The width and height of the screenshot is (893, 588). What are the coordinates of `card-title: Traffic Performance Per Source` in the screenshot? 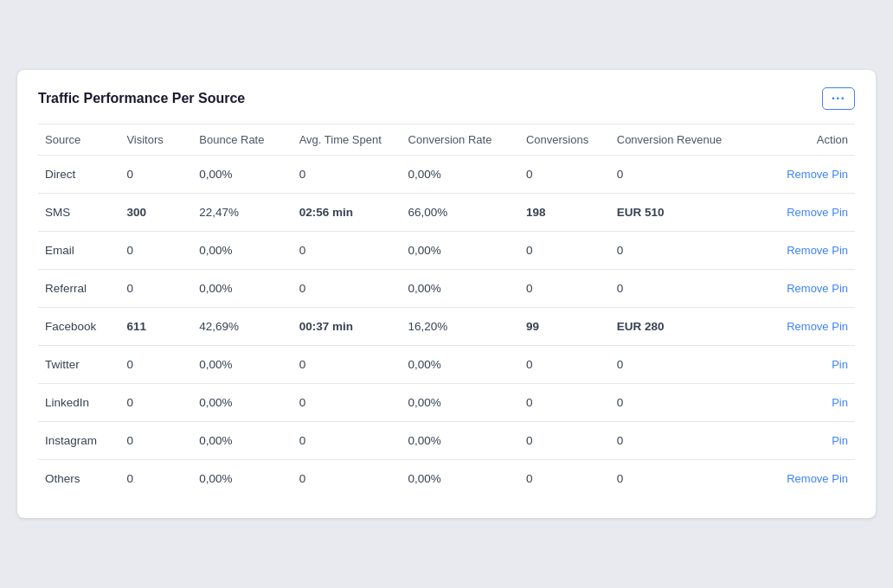 It's located at (142, 99).